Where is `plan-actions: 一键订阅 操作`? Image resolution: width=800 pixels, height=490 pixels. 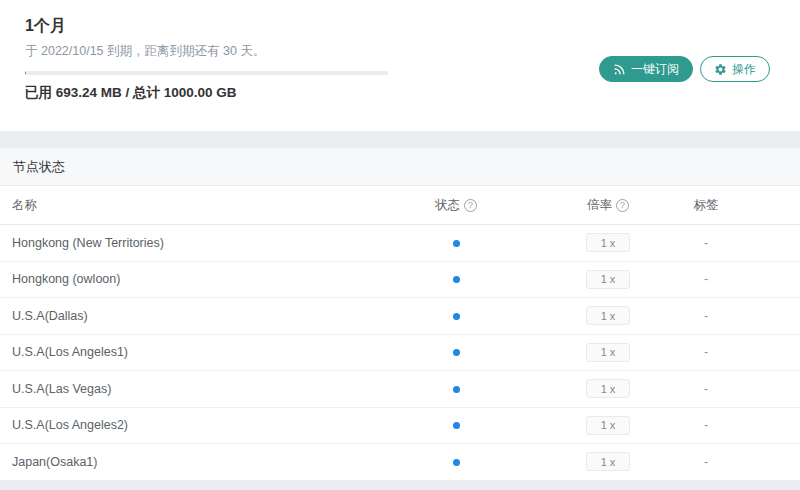
plan-actions: 一键订阅 操作 is located at coordinates (684, 69).